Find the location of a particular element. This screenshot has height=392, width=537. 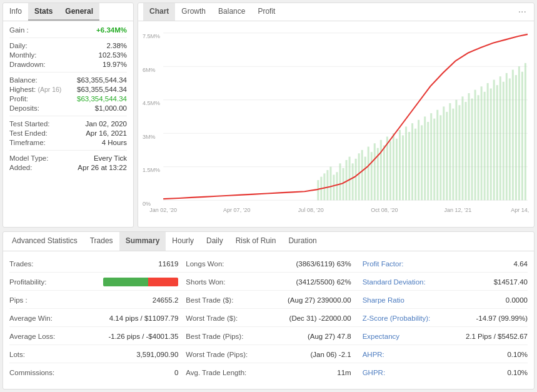

sharpe-label: Sharpe Ratio is located at coordinates (384, 300).